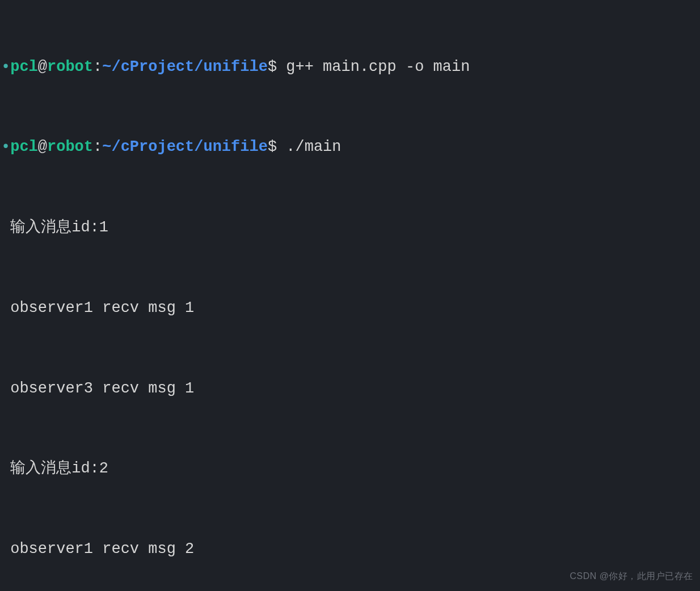  Describe the element at coordinates (350, 468) in the screenshot. I see `output-line: 输入消息id:2` at that location.